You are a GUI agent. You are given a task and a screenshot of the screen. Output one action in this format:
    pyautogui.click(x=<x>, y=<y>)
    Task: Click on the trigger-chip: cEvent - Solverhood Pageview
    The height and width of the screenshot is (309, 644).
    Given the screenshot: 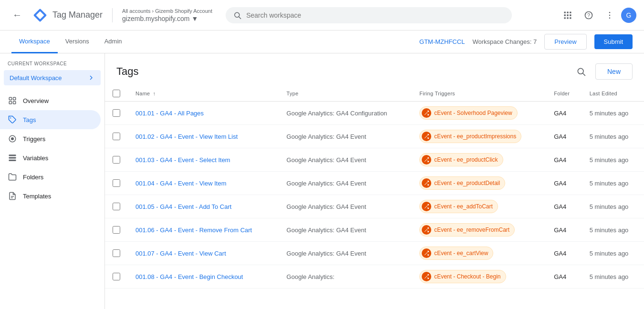 What is the action you would take?
    pyautogui.click(x=468, y=113)
    